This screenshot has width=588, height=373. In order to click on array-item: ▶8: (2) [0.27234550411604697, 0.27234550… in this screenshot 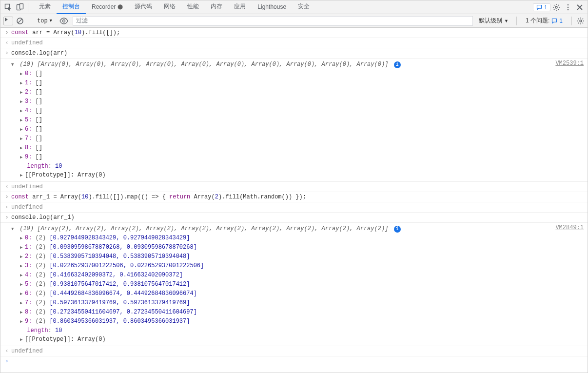, I will do `click(286, 312)`.